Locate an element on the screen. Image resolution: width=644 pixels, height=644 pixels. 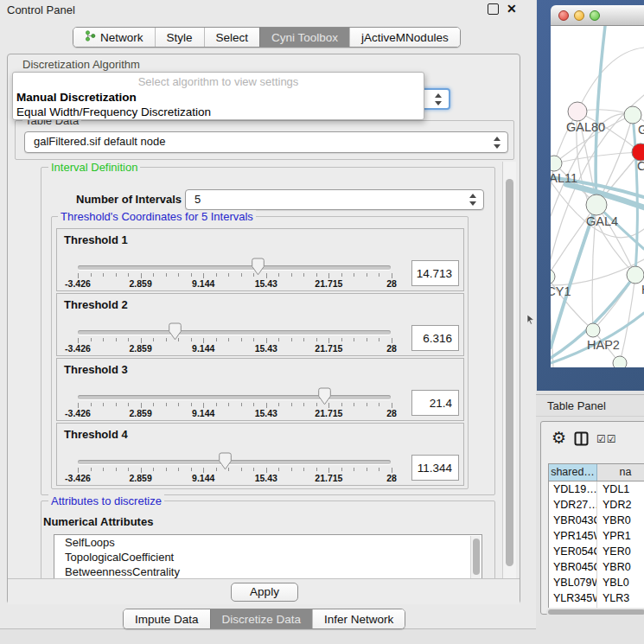
network-node-ga is located at coordinates (633, 115).